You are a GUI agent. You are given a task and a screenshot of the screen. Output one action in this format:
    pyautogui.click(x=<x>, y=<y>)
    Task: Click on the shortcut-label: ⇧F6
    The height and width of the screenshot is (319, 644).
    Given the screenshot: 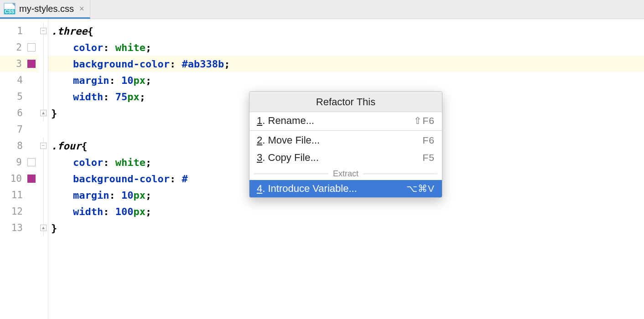 What is the action you would take?
    pyautogui.click(x=424, y=121)
    